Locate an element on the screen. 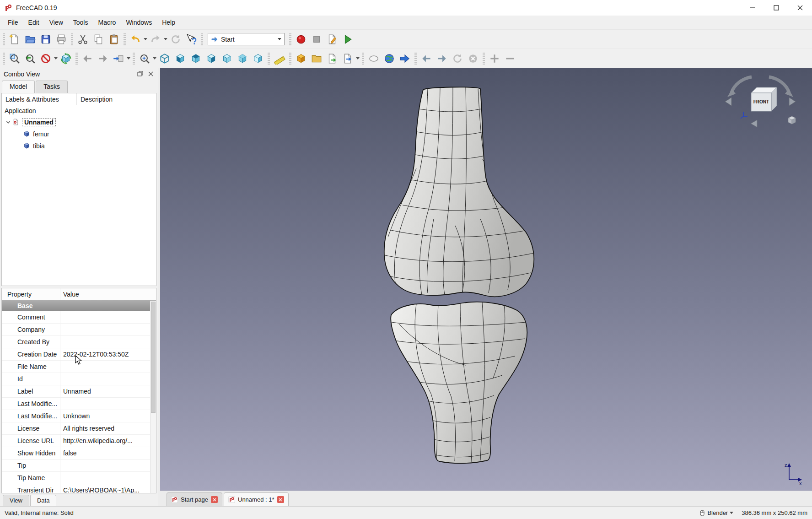 The width and height of the screenshot is (812, 519). measure-button is located at coordinates (280, 59).